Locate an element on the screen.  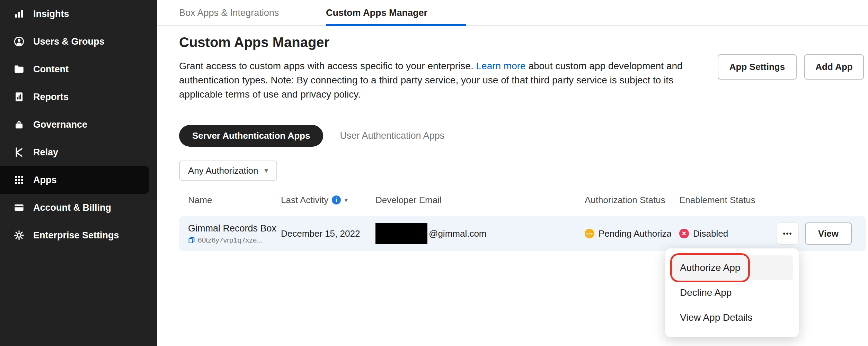
sidebar-item-enterprise-settings: Enterprise Settings is located at coordinates (79, 235).